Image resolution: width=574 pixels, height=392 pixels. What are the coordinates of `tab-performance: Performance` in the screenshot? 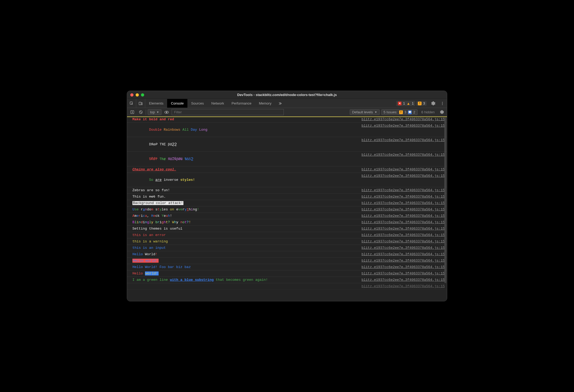 It's located at (241, 103).